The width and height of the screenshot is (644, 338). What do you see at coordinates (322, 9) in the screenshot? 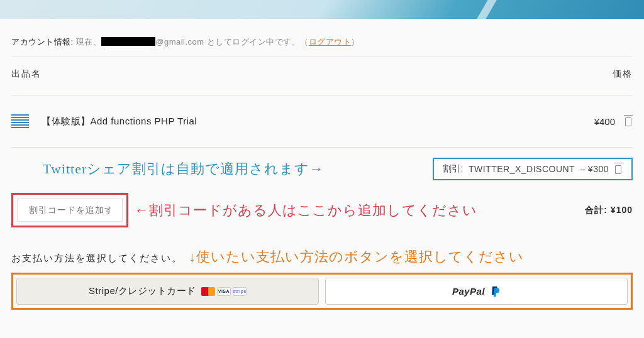
I see `hero-banner` at bounding box center [322, 9].